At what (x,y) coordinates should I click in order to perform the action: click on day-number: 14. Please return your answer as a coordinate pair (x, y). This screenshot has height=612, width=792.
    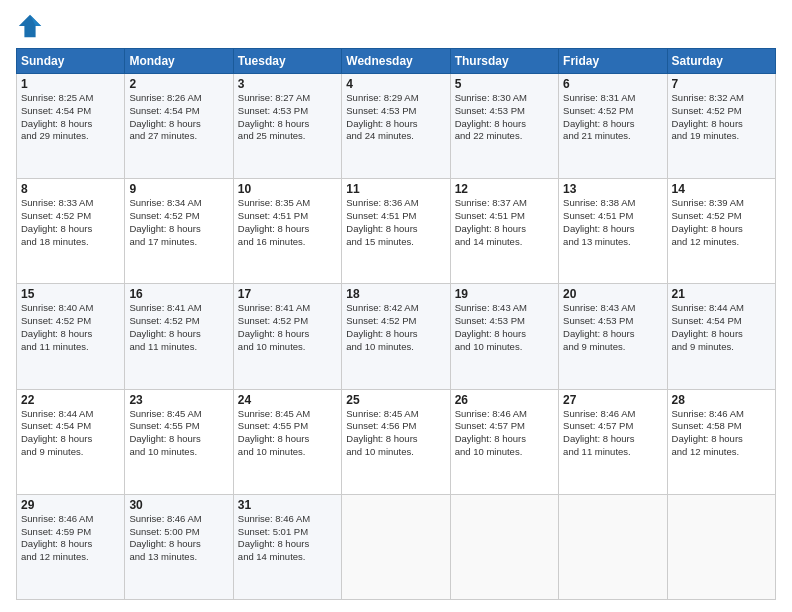
    Looking at the image, I should click on (722, 189).